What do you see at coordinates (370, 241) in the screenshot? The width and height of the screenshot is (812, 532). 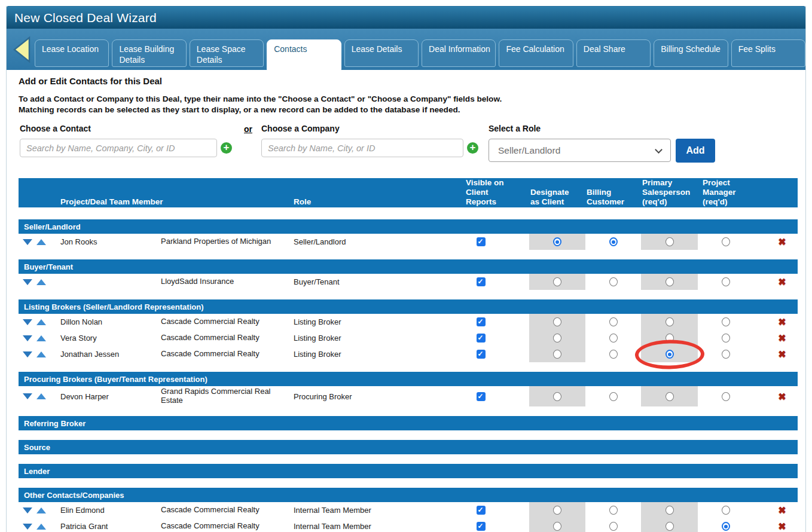 I see `member-role: Seller/Landlord` at bounding box center [370, 241].